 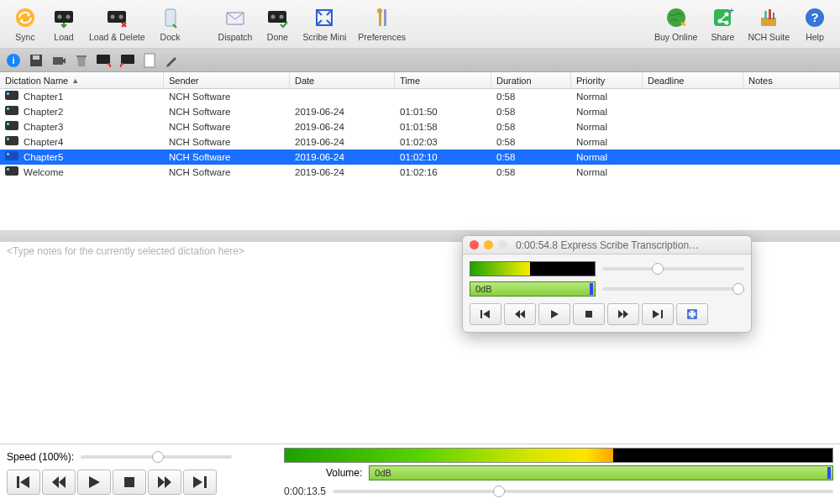 What do you see at coordinates (59, 60) in the screenshot?
I see `camera-icon` at bounding box center [59, 60].